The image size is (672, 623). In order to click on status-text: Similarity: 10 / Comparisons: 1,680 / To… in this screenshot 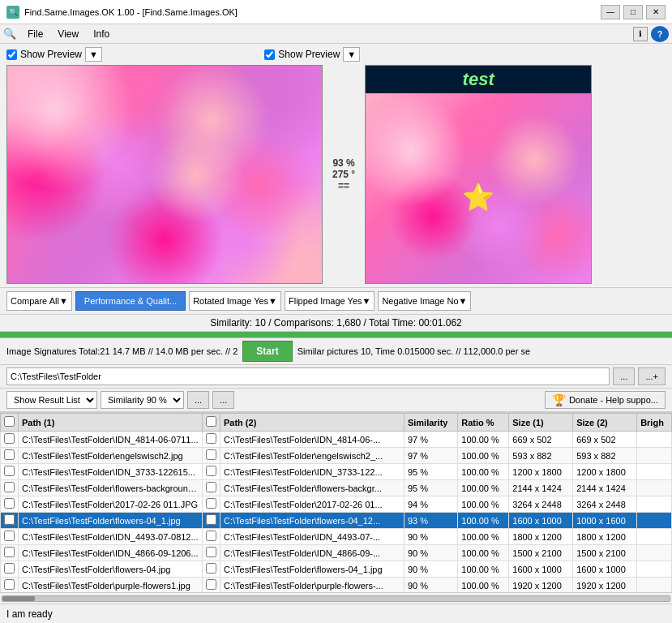, I will do `click(336, 323)`.